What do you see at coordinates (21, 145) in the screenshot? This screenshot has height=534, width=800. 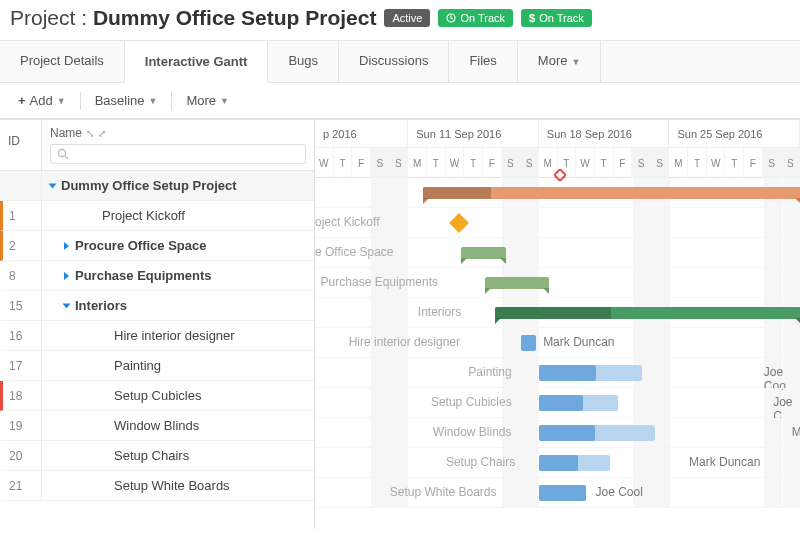 I see `column-id-header: ID` at bounding box center [21, 145].